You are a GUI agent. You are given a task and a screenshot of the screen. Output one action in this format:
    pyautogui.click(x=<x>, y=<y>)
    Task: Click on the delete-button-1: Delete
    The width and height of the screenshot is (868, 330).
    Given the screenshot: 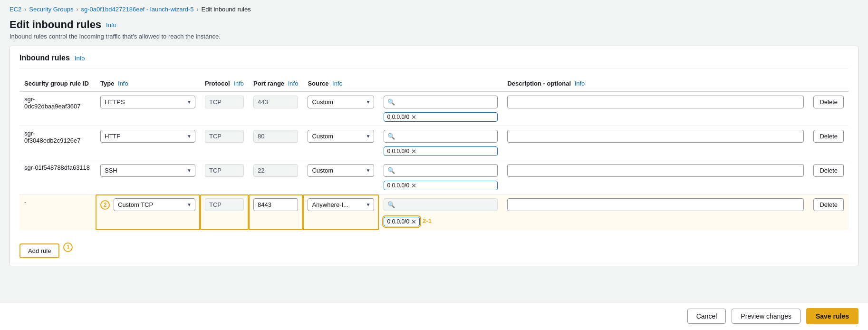 What is the action you would take?
    pyautogui.click(x=829, y=102)
    